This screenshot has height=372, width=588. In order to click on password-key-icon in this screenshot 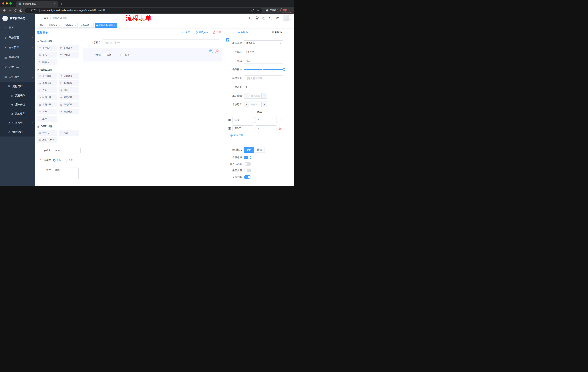, I will do `click(253, 11)`.